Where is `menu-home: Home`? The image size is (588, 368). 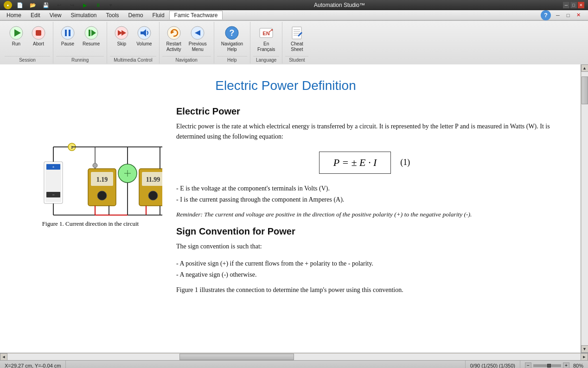 menu-home: Home is located at coordinates (14, 15).